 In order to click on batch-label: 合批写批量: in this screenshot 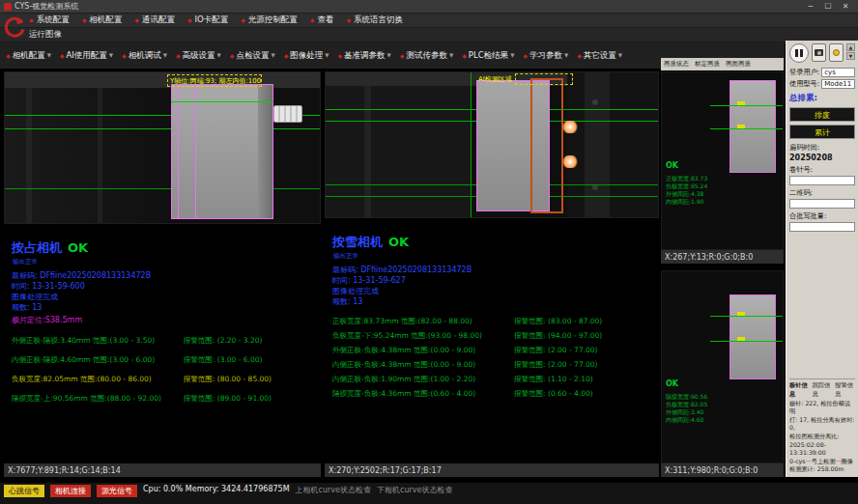, I will do `click(822, 216)`.